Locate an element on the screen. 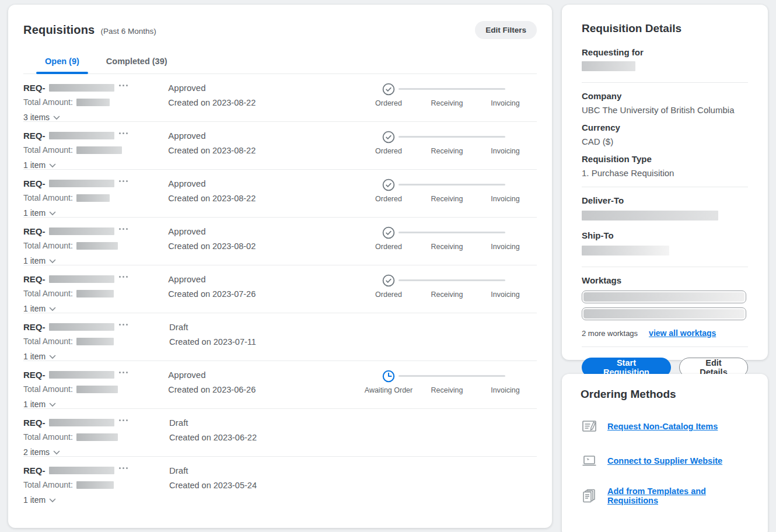  created-date-text: Created on 2023-06-22 is located at coordinates (265, 438).